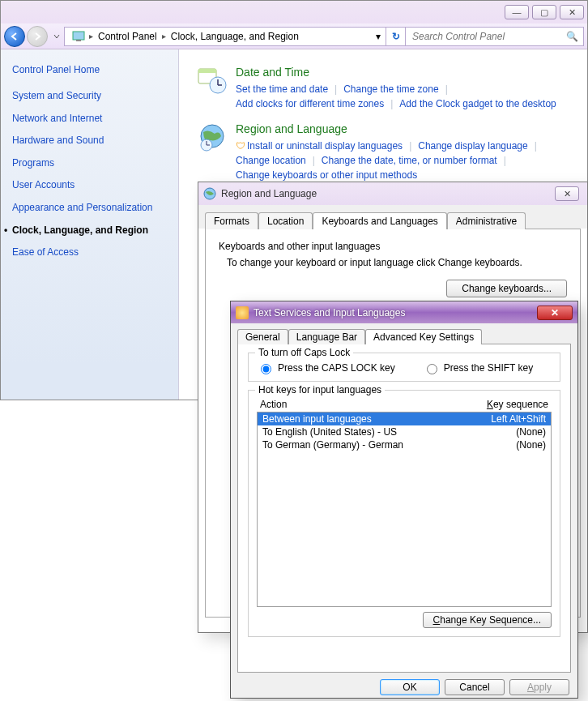 This screenshot has height=701, width=588. I want to click on refresh-button: ↻, so click(396, 36).